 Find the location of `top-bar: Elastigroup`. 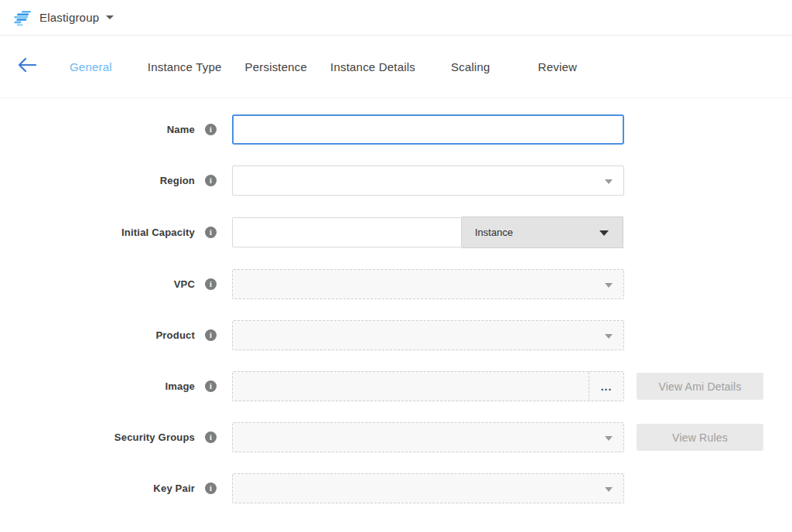

top-bar: Elastigroup is located at coordinates (396, 18).